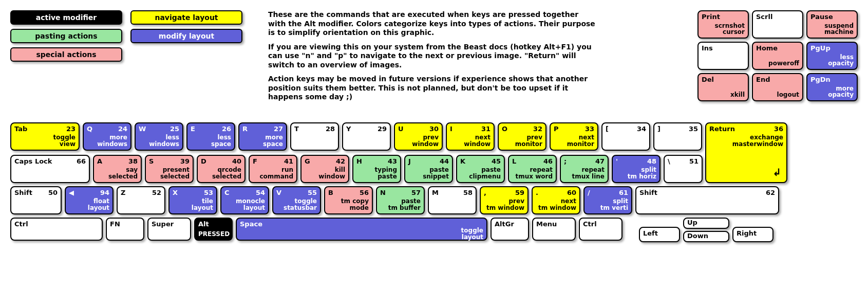 The image size is (868, 288). I want to click on key-code: 24, so click(123, 129).